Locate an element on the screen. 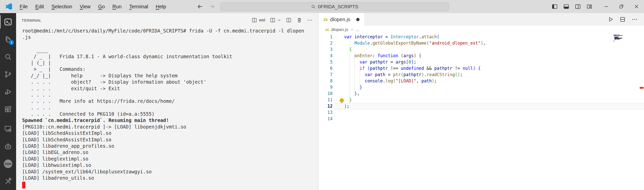 This screenshot has height=190, width=644. terminal-line is located at coordinates (170, 44).